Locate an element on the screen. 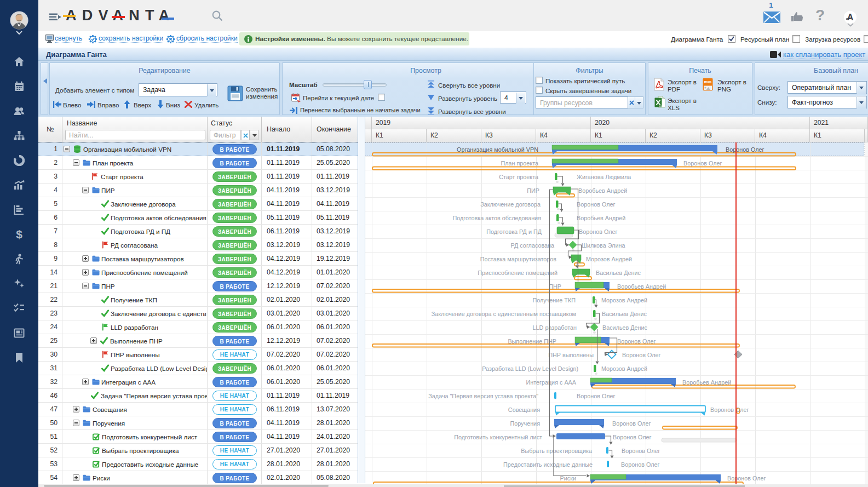 The height and width of the screenshot is (487, 868). svg-text: Подготовить конкурентный лист is located at coordinates (498, 437).